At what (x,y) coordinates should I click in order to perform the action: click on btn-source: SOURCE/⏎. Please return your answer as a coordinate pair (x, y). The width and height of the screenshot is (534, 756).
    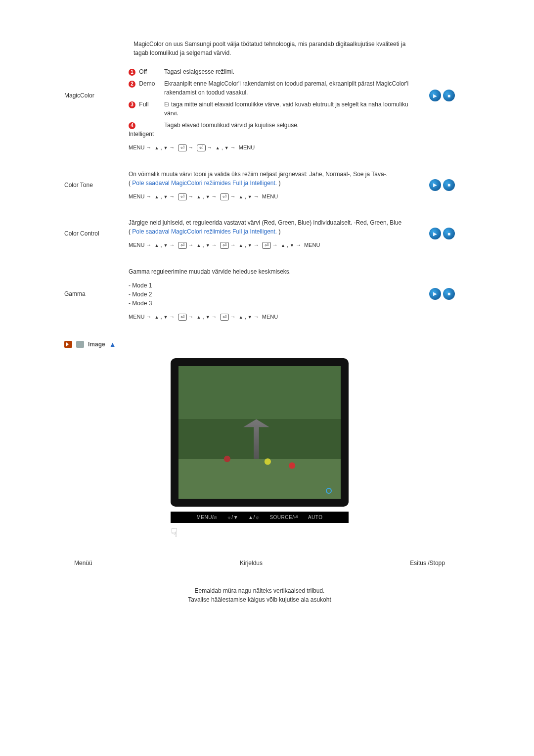
    Looking at the image, I should click on (284, 518).